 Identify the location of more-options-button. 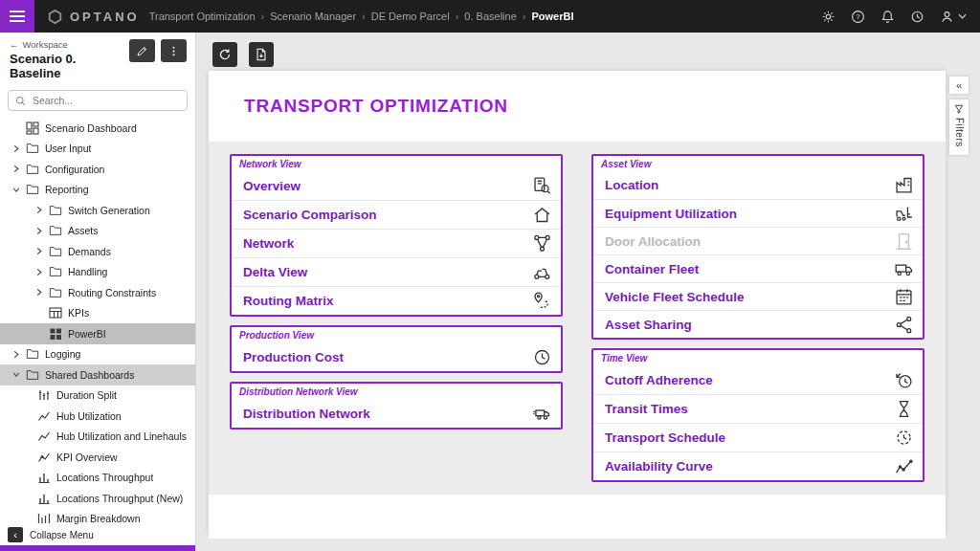
(174, 51).